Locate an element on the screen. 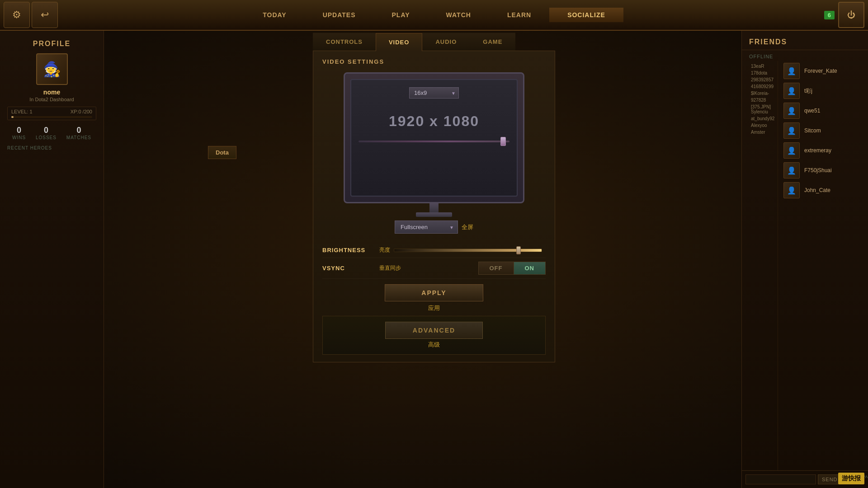 This screenshot has width=868, height=488. profile-name: nome is located at coordinates (52, 92).